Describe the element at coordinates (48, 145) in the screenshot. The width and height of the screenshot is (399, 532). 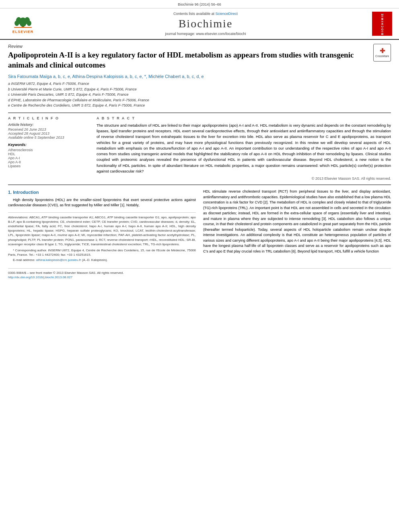
I see `keywords-title: Keywords:` at that location.